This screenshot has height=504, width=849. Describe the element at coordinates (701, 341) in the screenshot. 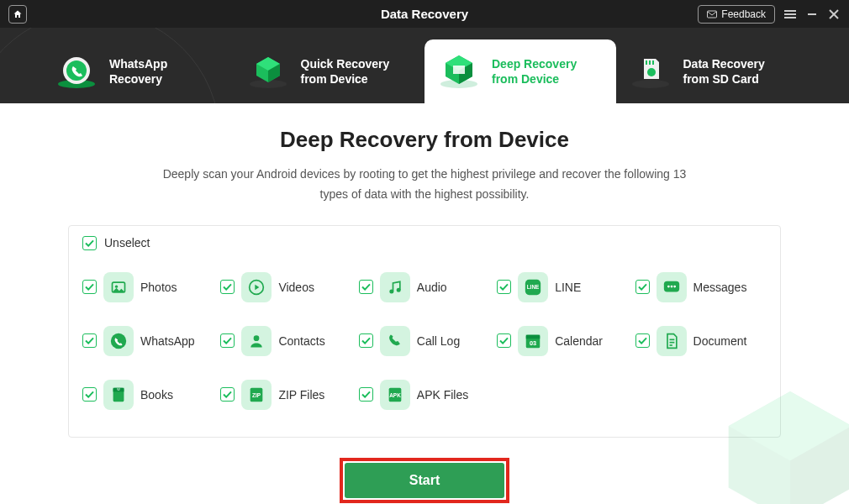

I see `datatype-item-document: Document` at that location.